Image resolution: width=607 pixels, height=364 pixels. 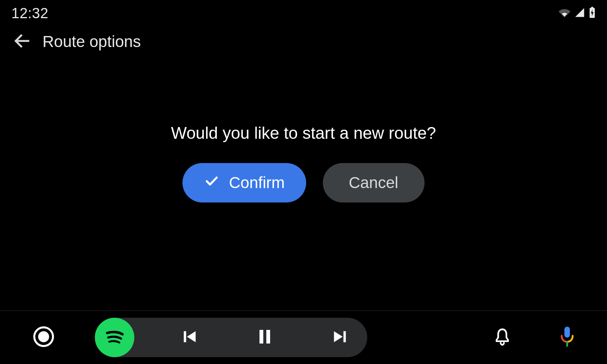 What do you see at coordinates (115, 337) in the screenshot?
I see `spotify-icon` at bounding box center [115, 337].